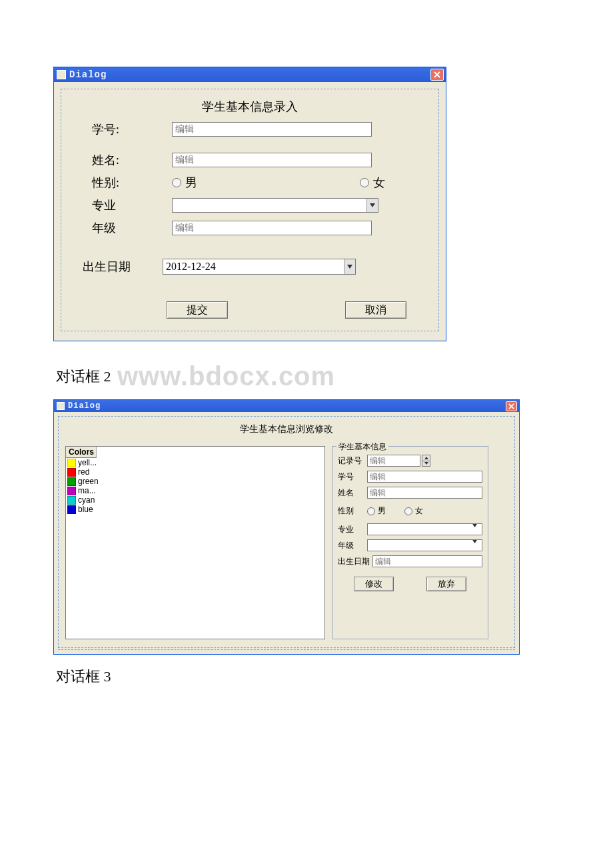 The height and width of the screenshot is (868, 613). Describe the element at coordinates (189, 267) in the screenshot. I see `birth-value: 2012-12-24` at that location.